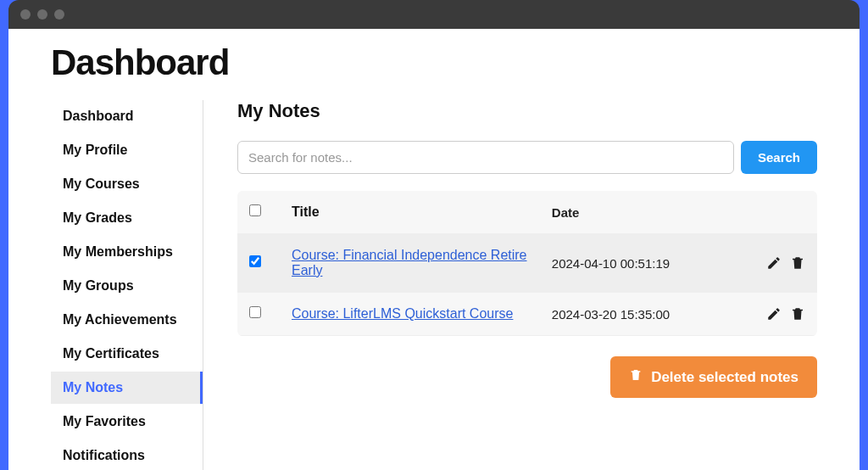  Describe the element at coordinates (434, 63) in the screenshot. I see `page-title: Dashboard` at that location.